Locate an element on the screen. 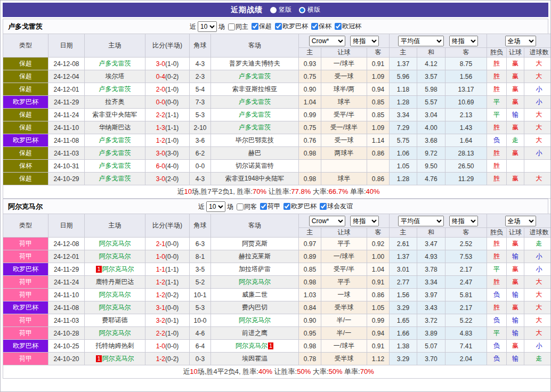 The width and height of the screenshot is (551, 392). handicap-away-odds: 0.94 is located at coordinates (378, 89).